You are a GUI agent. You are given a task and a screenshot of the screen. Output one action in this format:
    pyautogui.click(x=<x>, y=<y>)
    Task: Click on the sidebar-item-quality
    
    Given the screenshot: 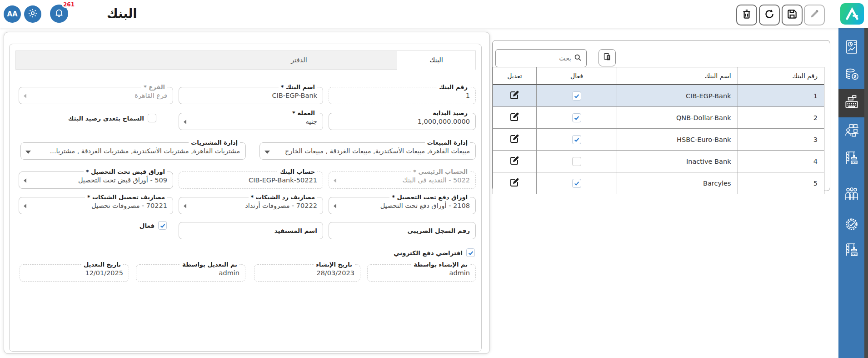 What is the action you would take?
    pyautogui.click(x=852, y=225)
    